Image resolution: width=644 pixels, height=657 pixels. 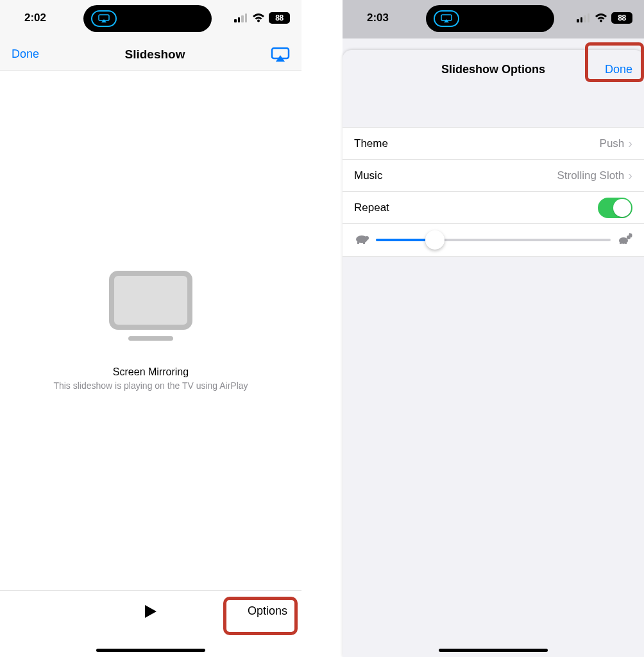 I want to click on theme-row: Theme Push ›, so click(x=493, y=144).